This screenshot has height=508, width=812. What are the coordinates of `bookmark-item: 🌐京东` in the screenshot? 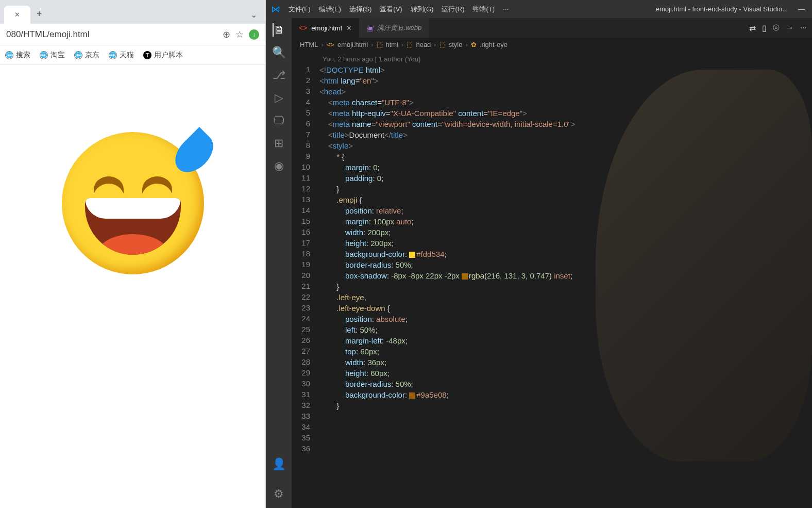 It's located at (87, 55).